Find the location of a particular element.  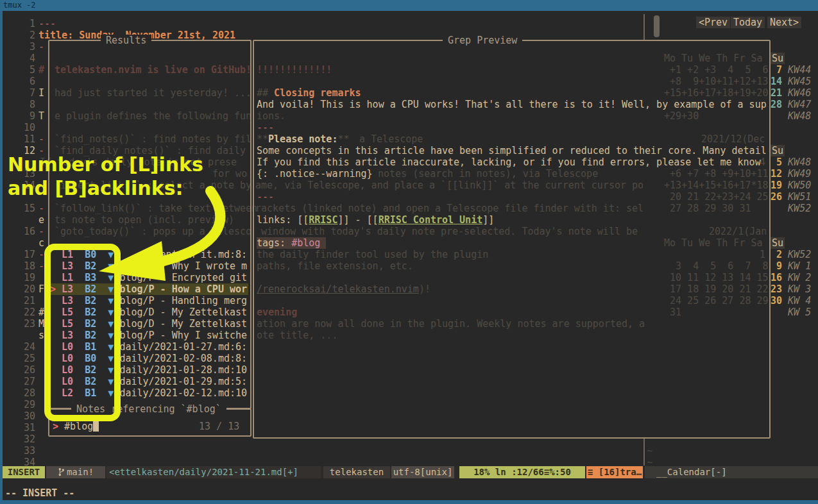

bleed-text: ation are now all done in the plugin. We… is located at coordinates (450, 324).